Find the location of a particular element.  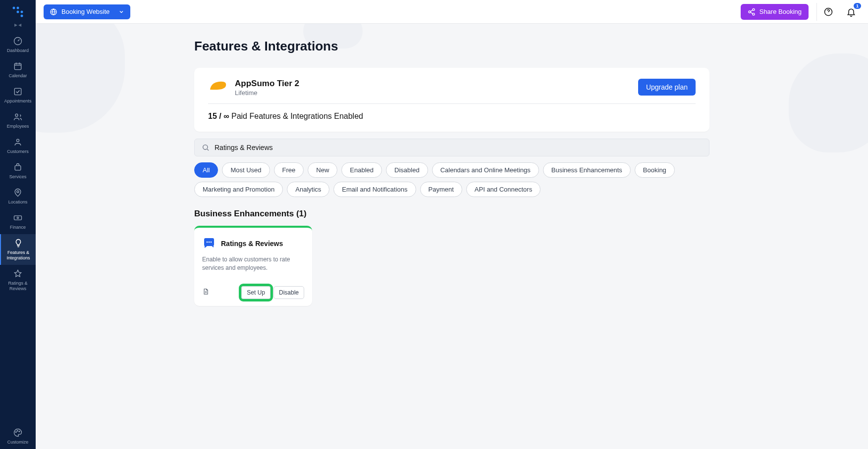

feature-description: Enable to allow customers to rate servic… is located at coordinates (253, 264).